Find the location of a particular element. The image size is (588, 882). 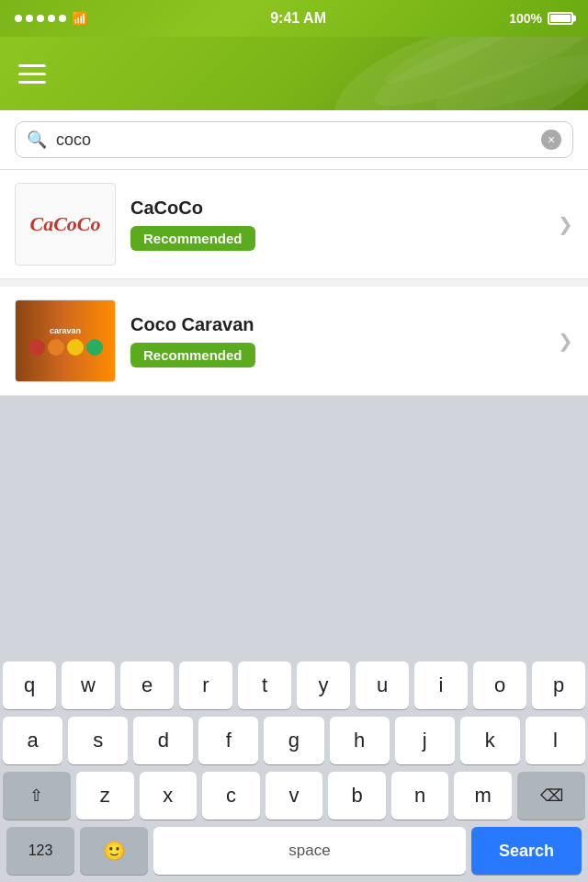

key-e: e is located at coordinates (147, 685).